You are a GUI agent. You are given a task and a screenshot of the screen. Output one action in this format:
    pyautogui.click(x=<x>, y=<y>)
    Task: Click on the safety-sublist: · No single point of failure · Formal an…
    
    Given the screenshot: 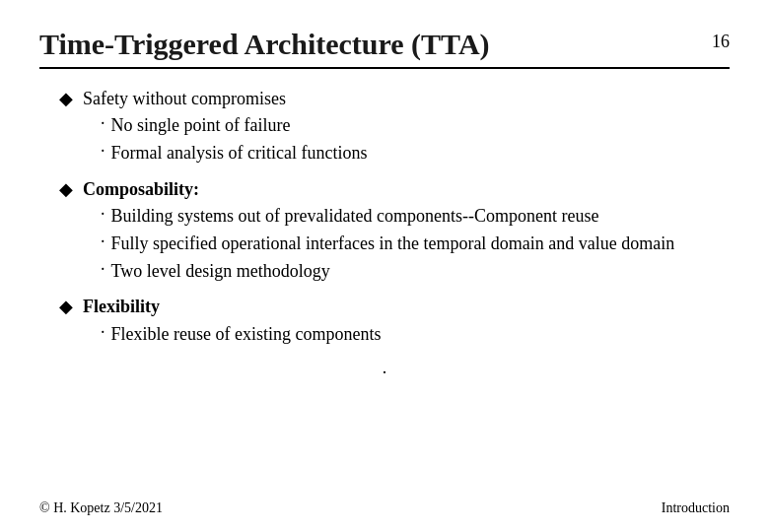 What is the action you would take?
    pyautogui.click(x=234, y=140)
    